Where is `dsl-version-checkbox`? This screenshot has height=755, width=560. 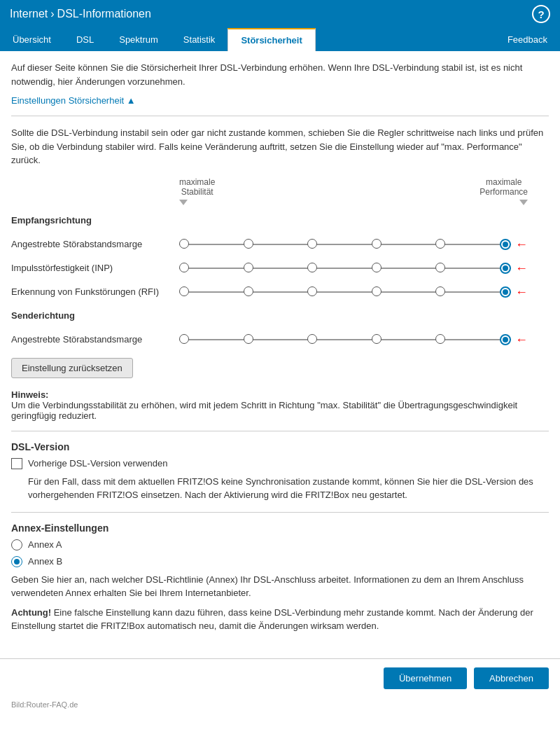
dsl-version-checkbox is located at coordinates (17, 464).